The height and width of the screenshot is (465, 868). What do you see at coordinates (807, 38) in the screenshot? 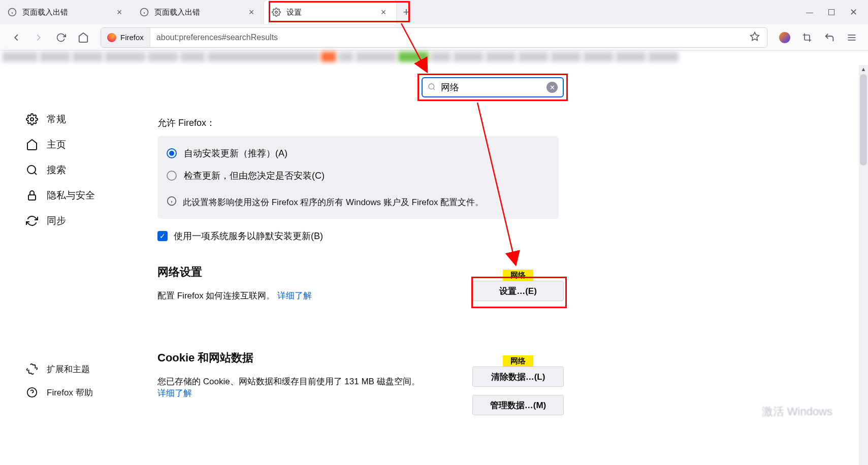
I see `crop-icon` at bounding box center [807, 38].